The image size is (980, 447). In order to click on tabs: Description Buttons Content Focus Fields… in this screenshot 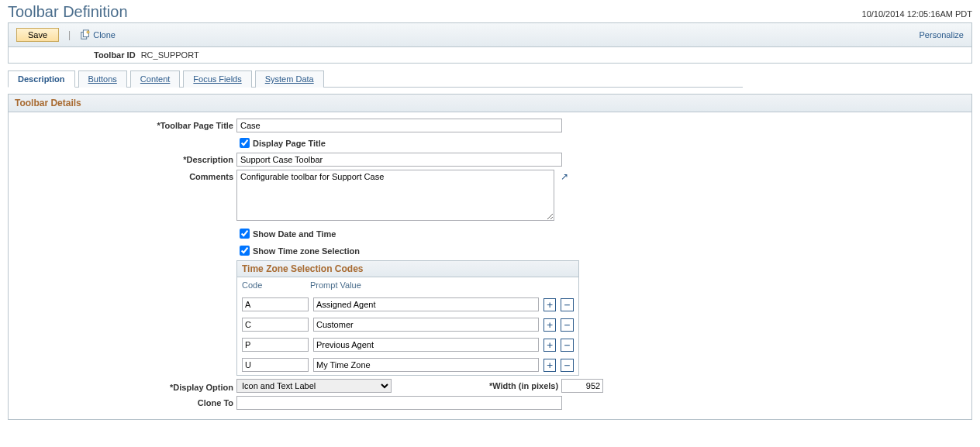, I will do `click(375, 79)`.